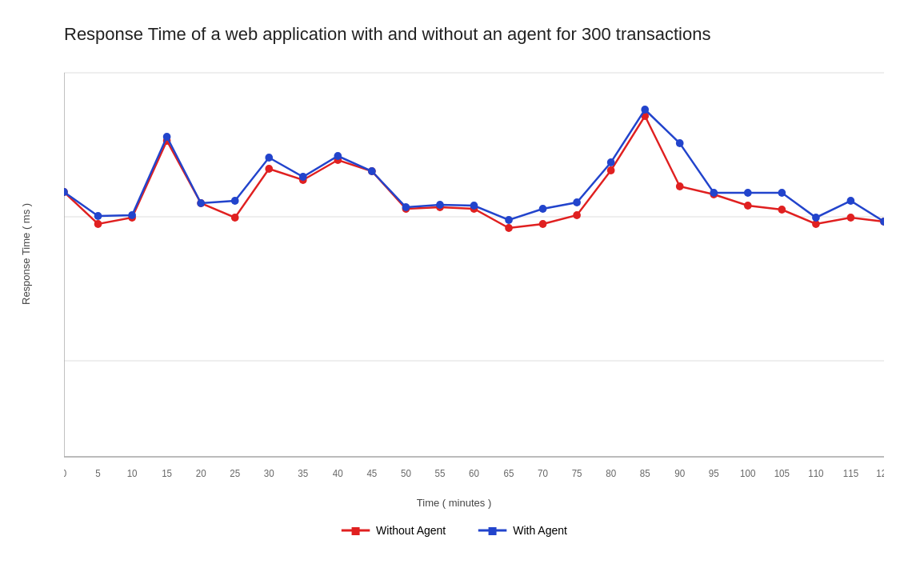  I want to click on svg-text: 95, so click(714, 474).